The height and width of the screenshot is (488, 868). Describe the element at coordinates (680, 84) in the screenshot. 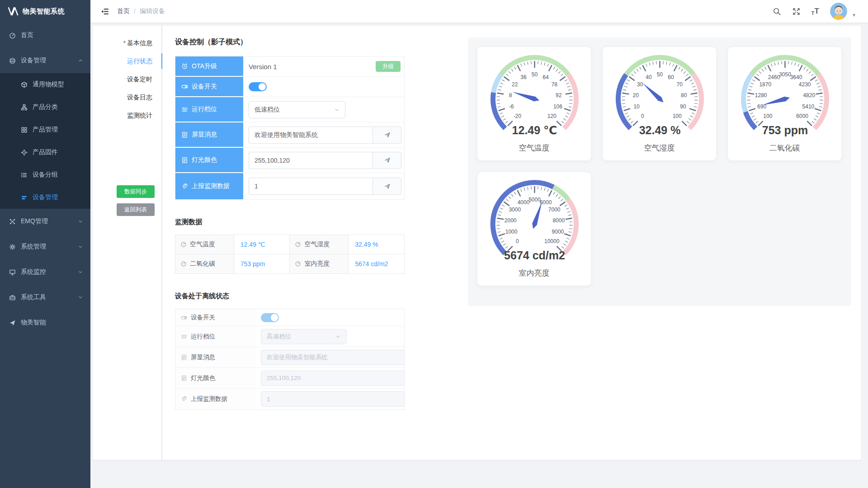

I see `svg-text: 70` at that location.